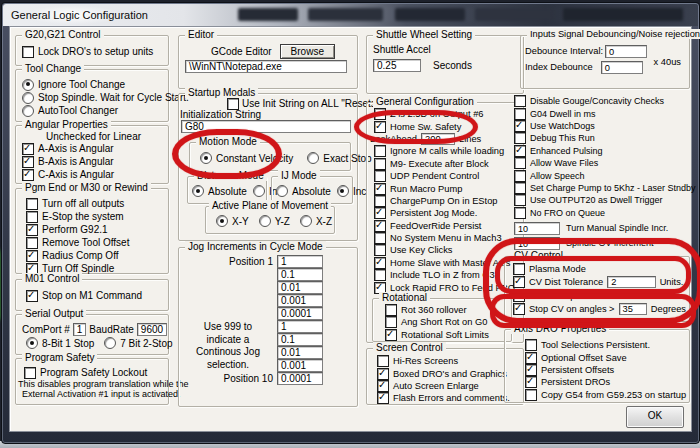 Image resolution: width=700 pixels, height=448 pixels. Describe the element at coordinates (606, 357) in the screenshot. I see `checkbox-optional-offset-save: Optional Offset Save` at that location.